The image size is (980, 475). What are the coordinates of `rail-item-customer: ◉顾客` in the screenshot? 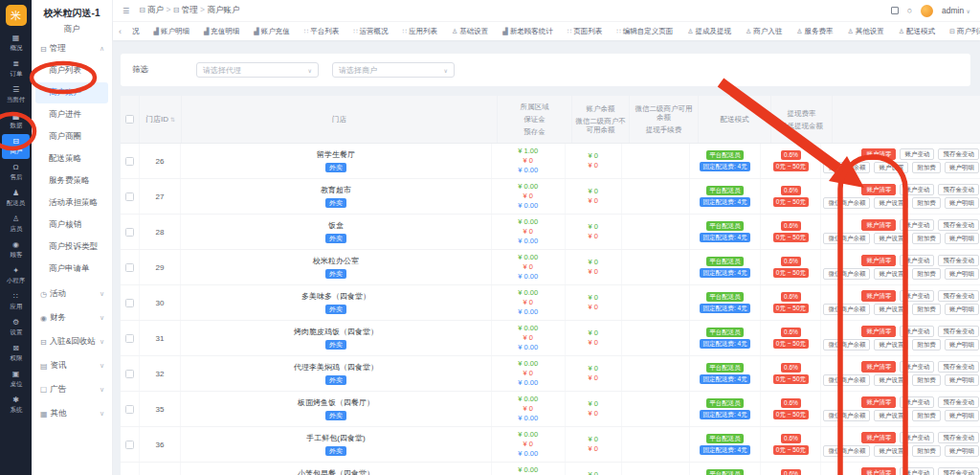 It's located at (15, 250).